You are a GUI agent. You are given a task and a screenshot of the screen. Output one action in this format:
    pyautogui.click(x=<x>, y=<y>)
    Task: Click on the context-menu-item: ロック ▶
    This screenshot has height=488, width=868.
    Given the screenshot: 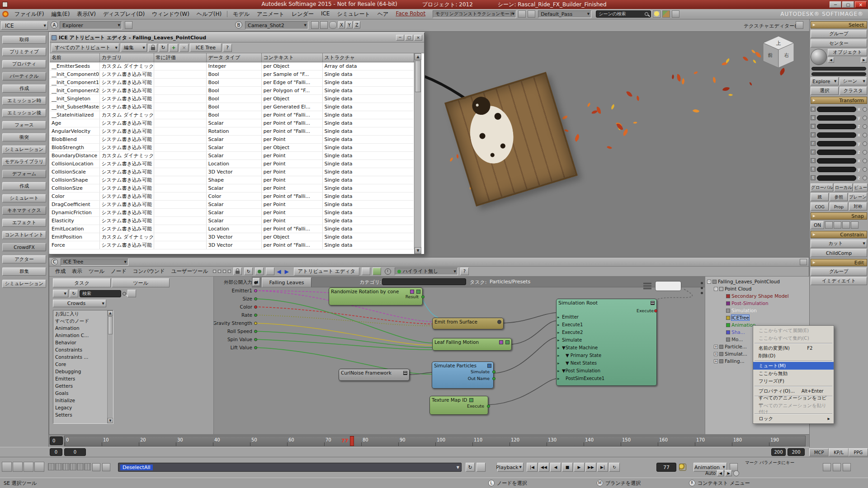 What is the action you would take?
    pyautogui.click(x=793, y=418)
    